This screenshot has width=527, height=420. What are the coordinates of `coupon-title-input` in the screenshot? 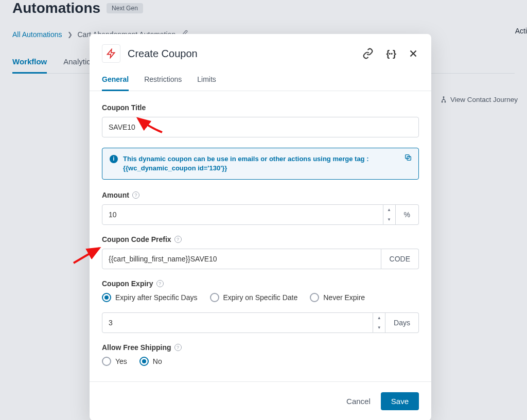 It's located at (260, 127).